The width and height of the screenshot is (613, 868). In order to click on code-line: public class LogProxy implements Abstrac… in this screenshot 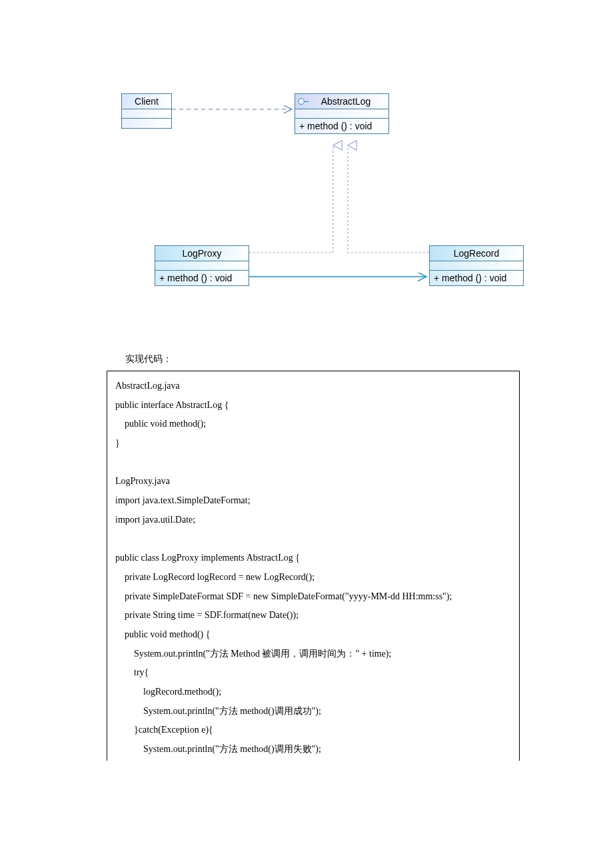, I will do `click(208, 557)`.